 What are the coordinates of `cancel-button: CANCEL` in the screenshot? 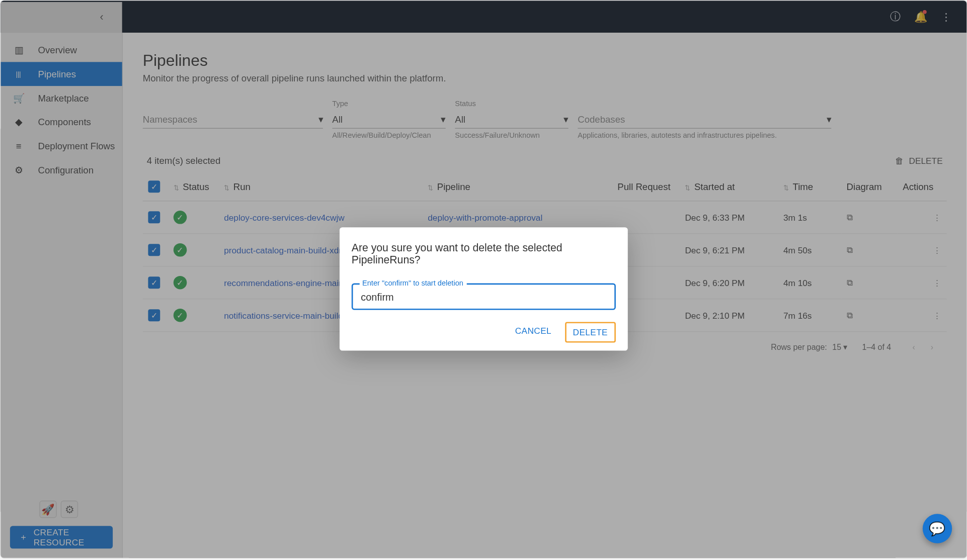 It's located at (533, 332).